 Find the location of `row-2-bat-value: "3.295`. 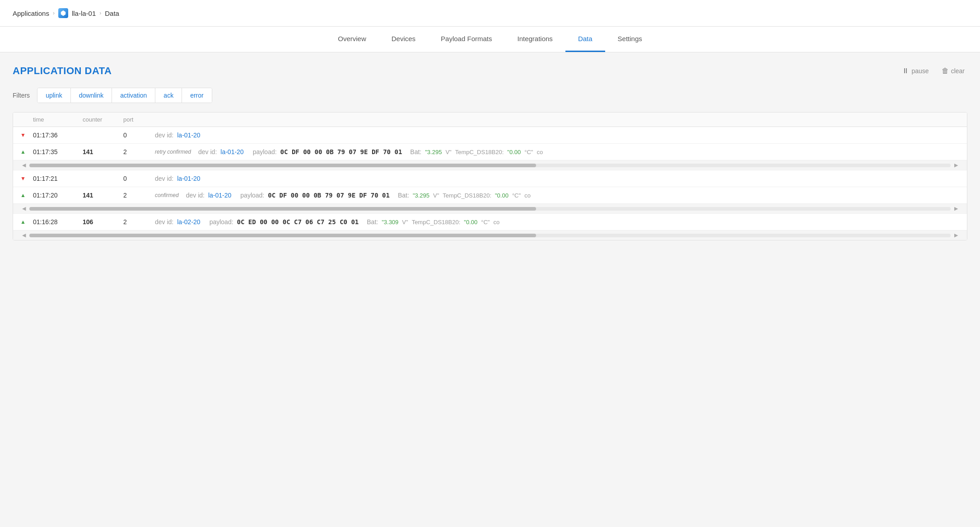

row-2-bat-value: "3.295 is located at coordinates (434, 152).